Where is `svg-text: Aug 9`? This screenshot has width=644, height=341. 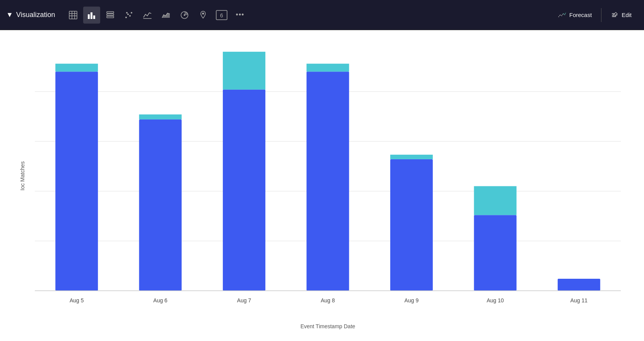 svg-text: Aug 9 is located at coordinates (412, 300).